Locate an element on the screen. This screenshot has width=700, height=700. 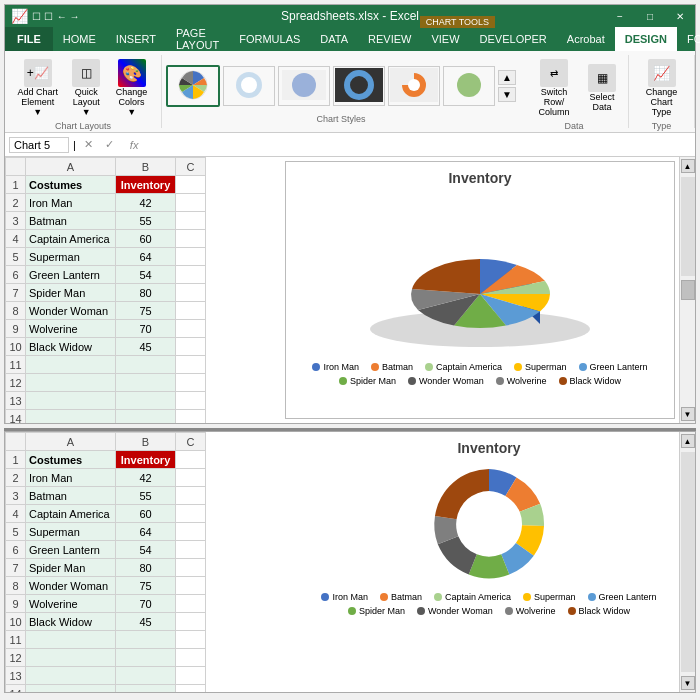
cell-inventory: 60 is located at coordinates (146, 514).